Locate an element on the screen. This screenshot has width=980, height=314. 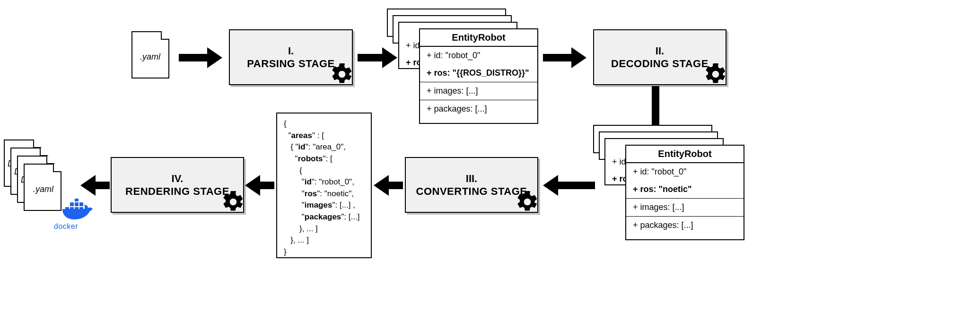
docker-label: docker is located at coordinates (66, 227).